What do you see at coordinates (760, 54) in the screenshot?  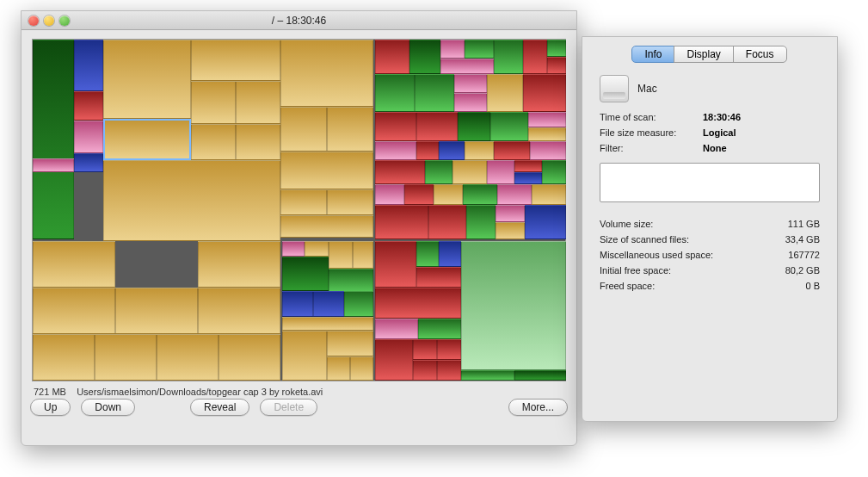 I see `tab-focus: Focus` at bounding box center [760, 54].